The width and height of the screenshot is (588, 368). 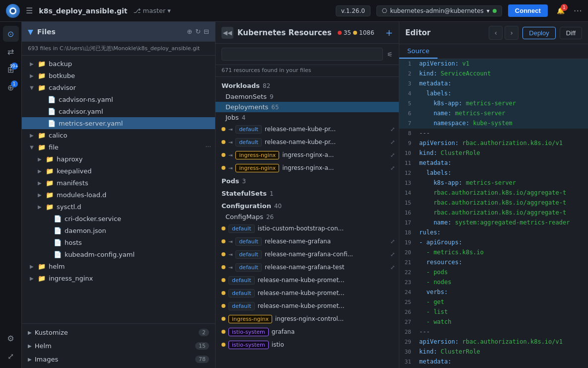 What do you see at coordinates (118, 207) in the screenshot?
I see `tree-item-sysctl: ▶ 📁 sysctl.d` at bounding box center [118, 207].